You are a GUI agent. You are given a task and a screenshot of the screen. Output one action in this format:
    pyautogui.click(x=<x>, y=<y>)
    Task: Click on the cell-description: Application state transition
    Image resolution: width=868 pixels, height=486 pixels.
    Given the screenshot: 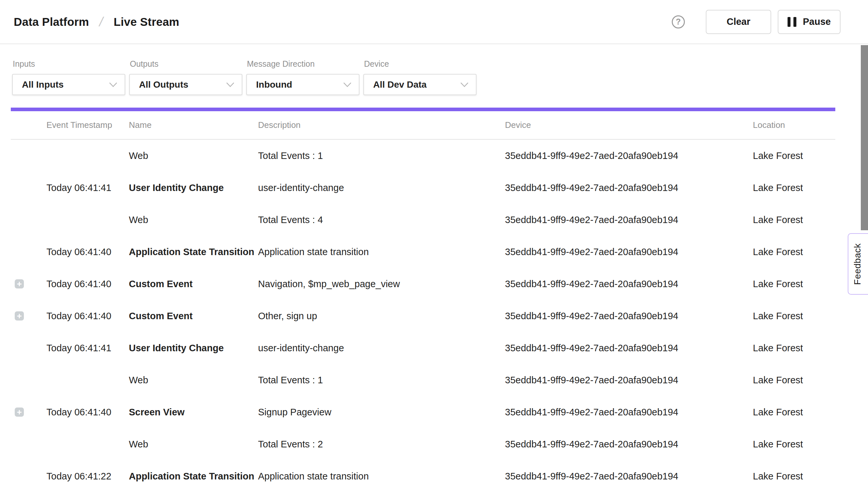 What is the action you would take?
    pyautogui.click(x=381, y=476)
    